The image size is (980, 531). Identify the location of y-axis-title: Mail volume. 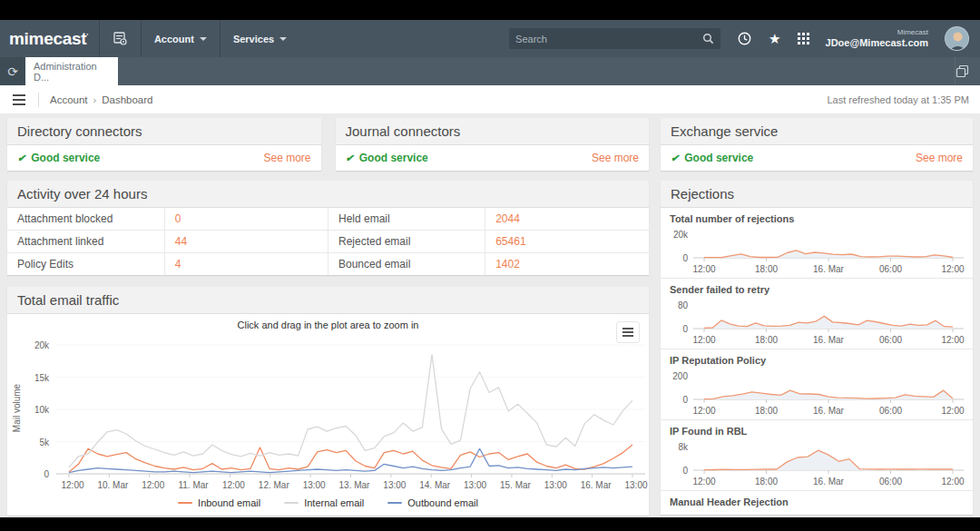
(17, 408).